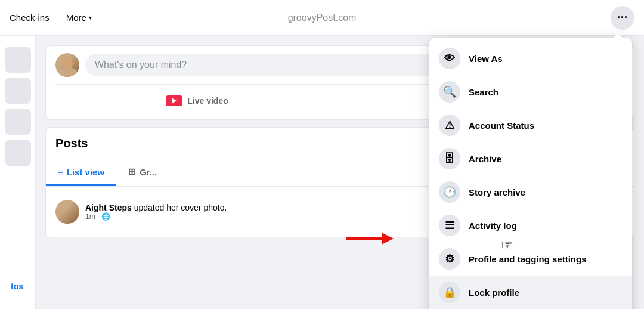 Image resolution: width=644 pixels, height=309 pixels. What do you see at coordinates (322, 18) in the screenshot?
I see `top-navigation: Check-ins More ▾ groovyPost.com ···` at bounding box center [322, 18].